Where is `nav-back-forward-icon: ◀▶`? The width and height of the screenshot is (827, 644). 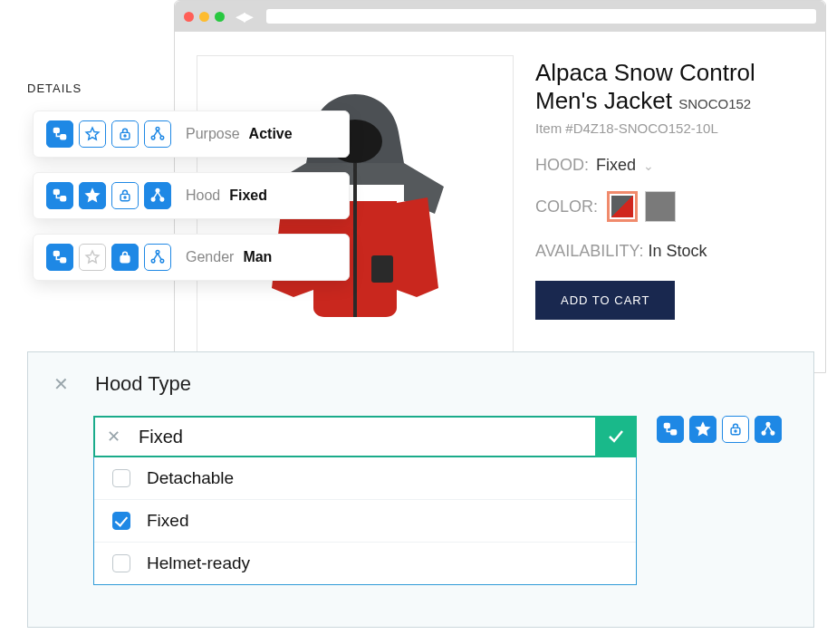
nav-back-forward-icon: ◀▶ is located at coordinates (244, 16).